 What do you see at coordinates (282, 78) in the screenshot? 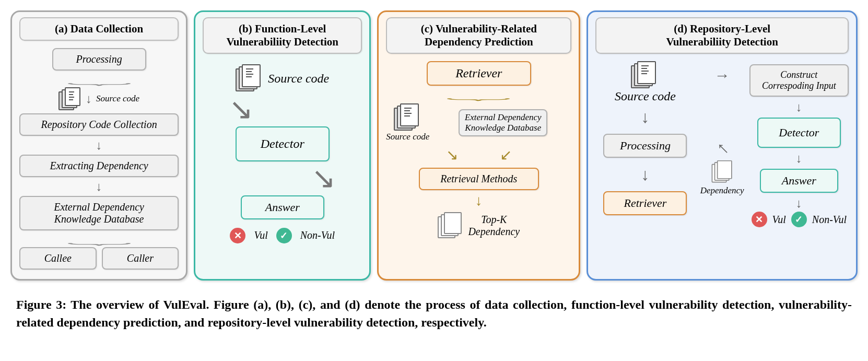
I see `source-code-row: Source code` at bounding box center [282, 78].